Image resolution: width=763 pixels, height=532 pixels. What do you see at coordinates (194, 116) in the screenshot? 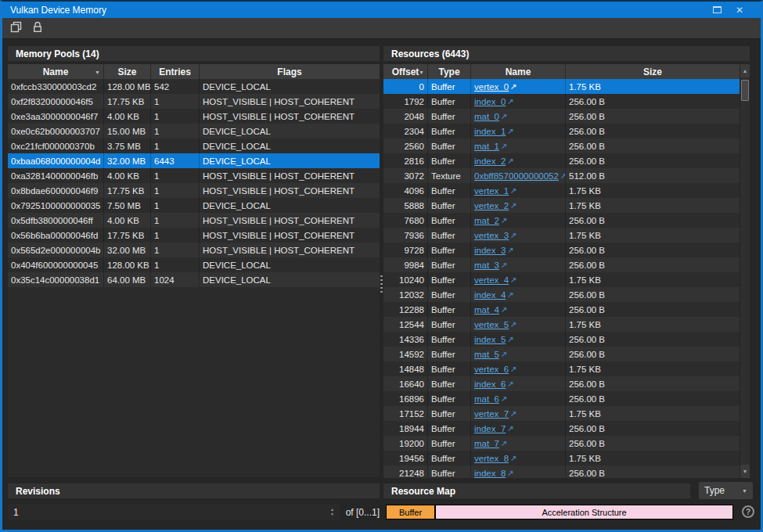
I see `memory-pool-row: 0xe3aa3000000046f74.00 KB1HOST_VISIBLE |…` at bounding box center [194, 116].